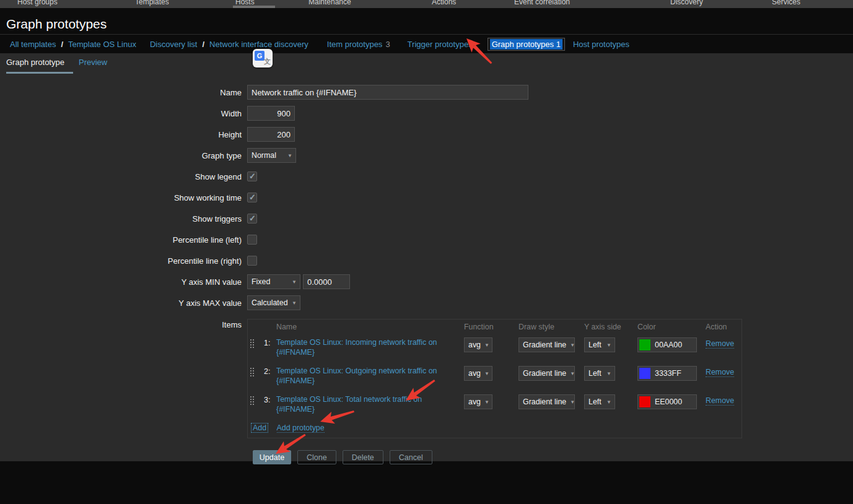  Describe the element at coordinates (274, 282) in the screenshot. I see `y-axis-min-type-select: Fixed ▼` at that location.